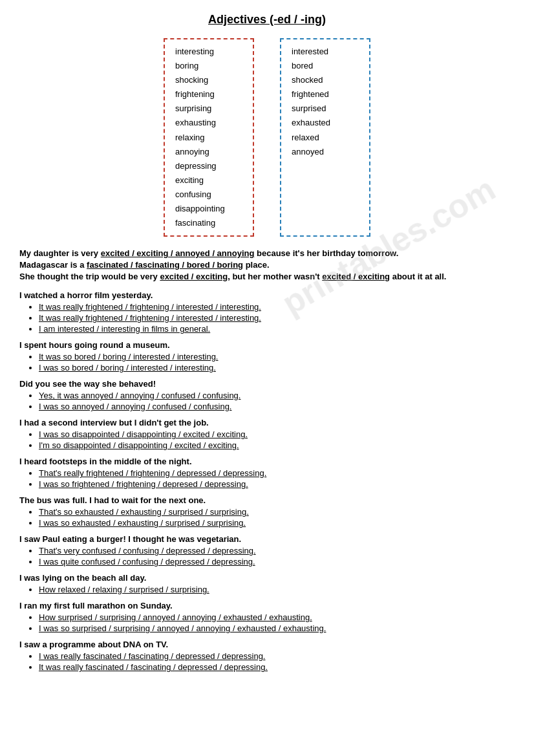  I want to click on bullet-0-0: It was really frightened / frightening /…, so click(277, 307).